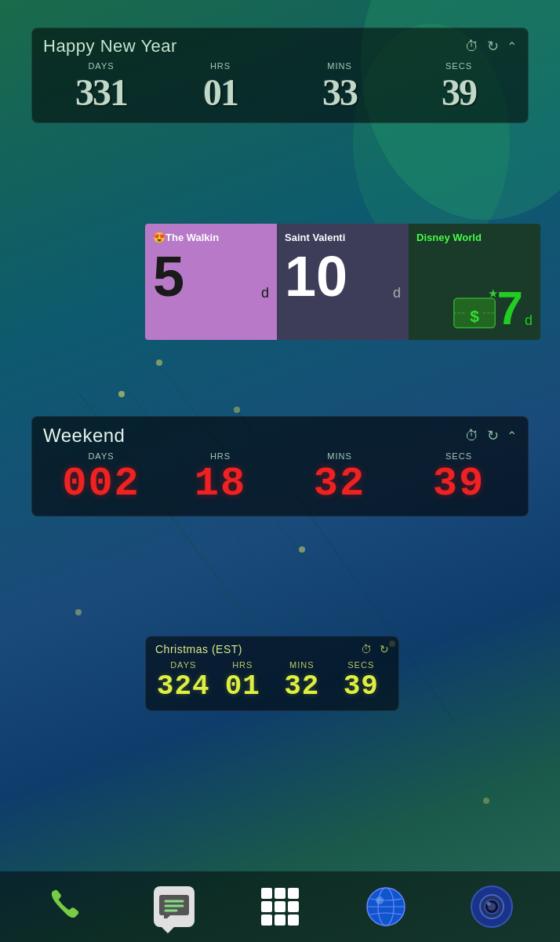 This screenshot has height=942, width=560. What do you see at coordinates (243, 687) in the screenshot?
I see `christmas-hrs-value: 01` at bounding box center [243, 687].